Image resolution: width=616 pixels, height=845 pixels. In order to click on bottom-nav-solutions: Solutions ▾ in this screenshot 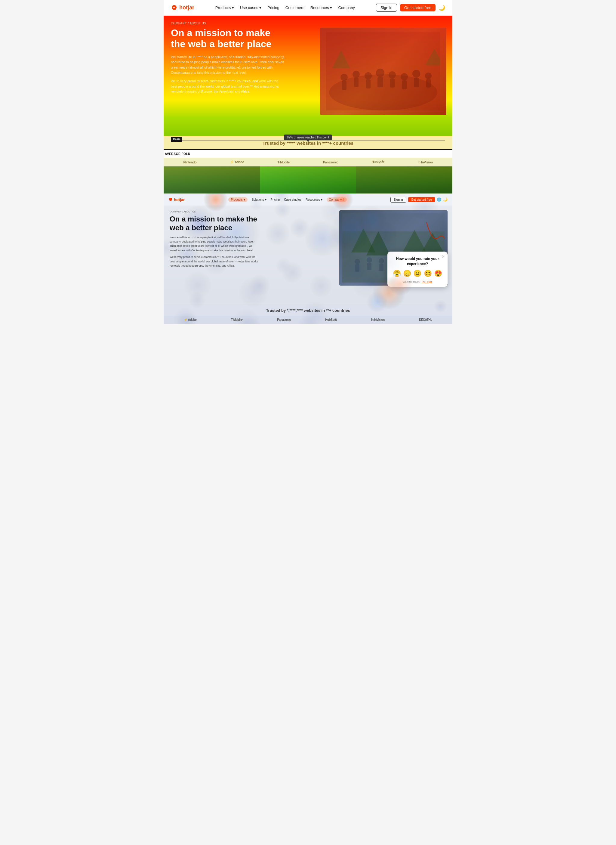, I will do `click(259, 200)`.